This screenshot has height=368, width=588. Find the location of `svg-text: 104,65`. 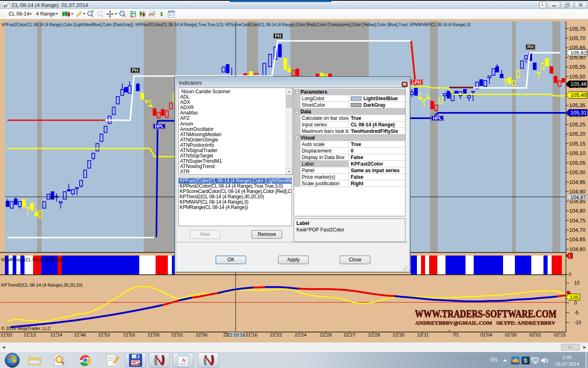

svg-text: 104,65 is located at coordinates (577, 240).